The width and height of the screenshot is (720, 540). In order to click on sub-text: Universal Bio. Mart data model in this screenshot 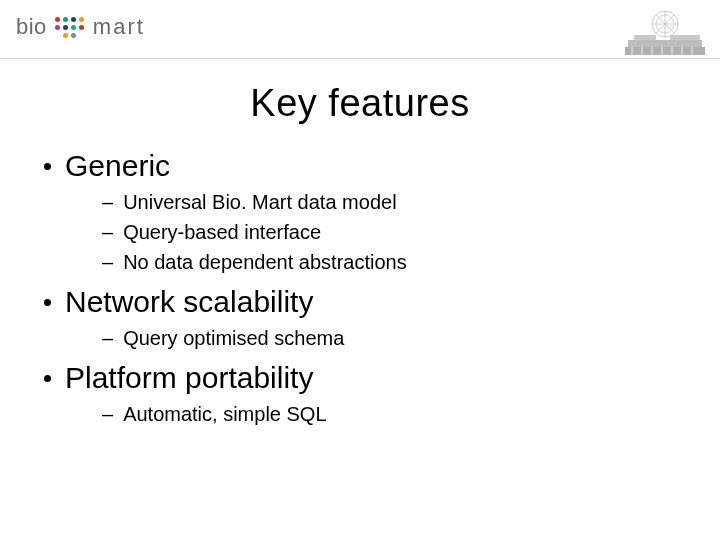, I will do `click(260, 202)`.